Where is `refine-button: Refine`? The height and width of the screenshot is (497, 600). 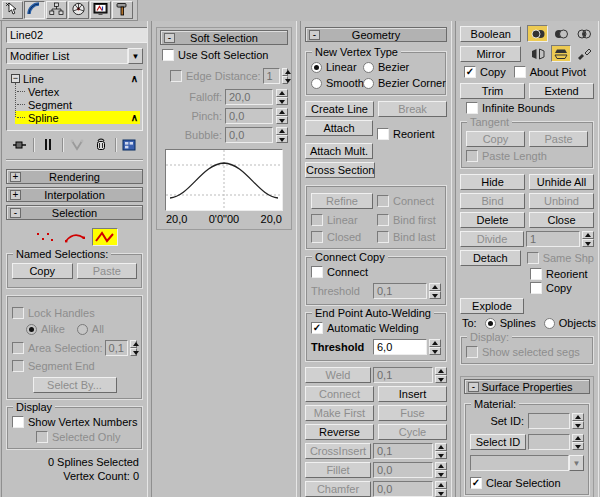 refine-button: Refine is located at coordinates (342, 201).